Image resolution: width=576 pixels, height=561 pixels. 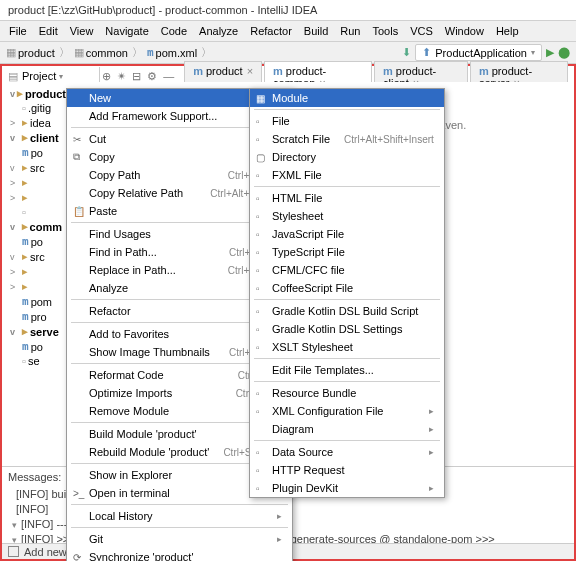 What do you see at coordinates (347, 270) in the screenshot?
I see `menu-item: ▫CFML/CFC file` at bounding box center [347, 270].